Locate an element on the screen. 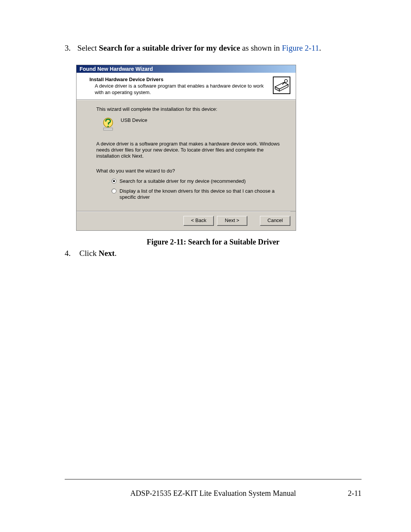 Image resolution: width=411 pixels, height=532 pixels. wizard-button-bar: < Back Next > Cancel is located at coordinates (186, 221).